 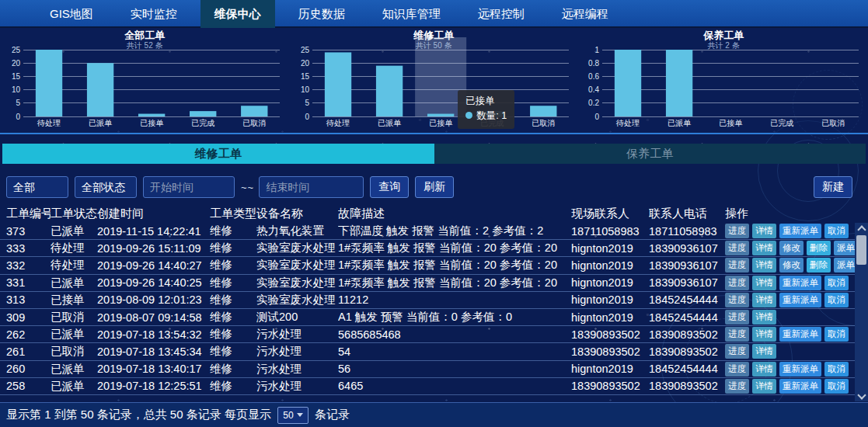 What do you see at coordinates (389, 187) in the screenshot?
I see `search-button: 查询` at bounding box center [389, 187].